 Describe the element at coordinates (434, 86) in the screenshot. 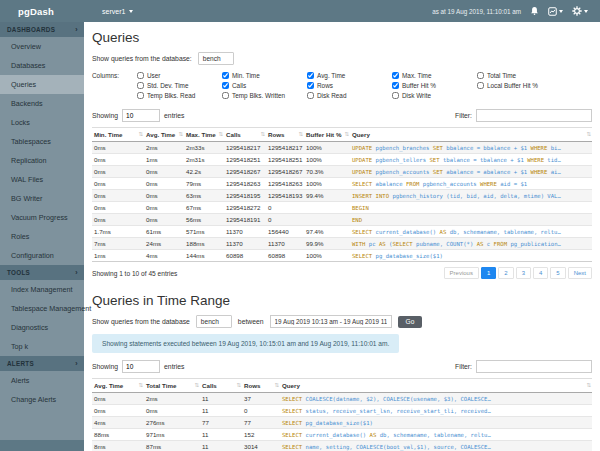

I see `column-option-buffer-hit-%: Buffer Hit %` at that location.